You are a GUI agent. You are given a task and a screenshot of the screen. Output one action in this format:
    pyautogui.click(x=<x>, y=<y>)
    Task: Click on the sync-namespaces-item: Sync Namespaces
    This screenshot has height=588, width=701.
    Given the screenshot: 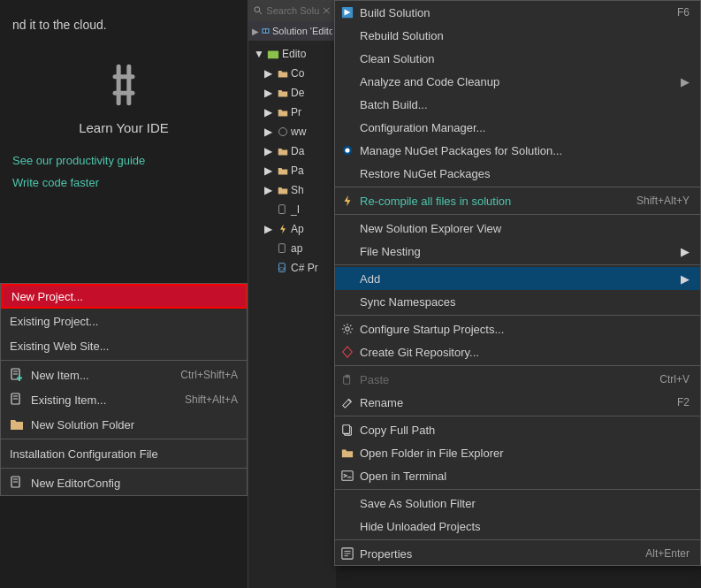 What is the action you would take?
    pyautogui.click(x=518, y=302)
    